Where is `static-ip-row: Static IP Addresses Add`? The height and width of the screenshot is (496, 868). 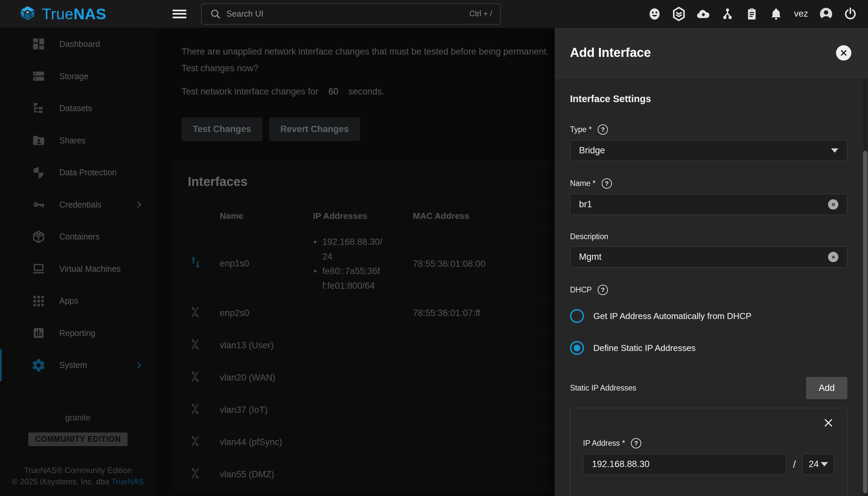 static-ip-row: Static IP Addresses Add is located at coordinates (708, 388).